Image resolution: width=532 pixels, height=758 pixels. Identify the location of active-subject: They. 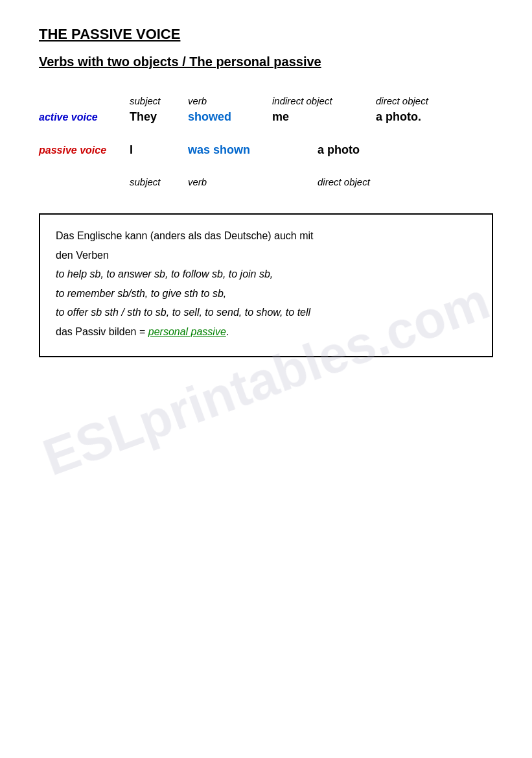
(159, 117).